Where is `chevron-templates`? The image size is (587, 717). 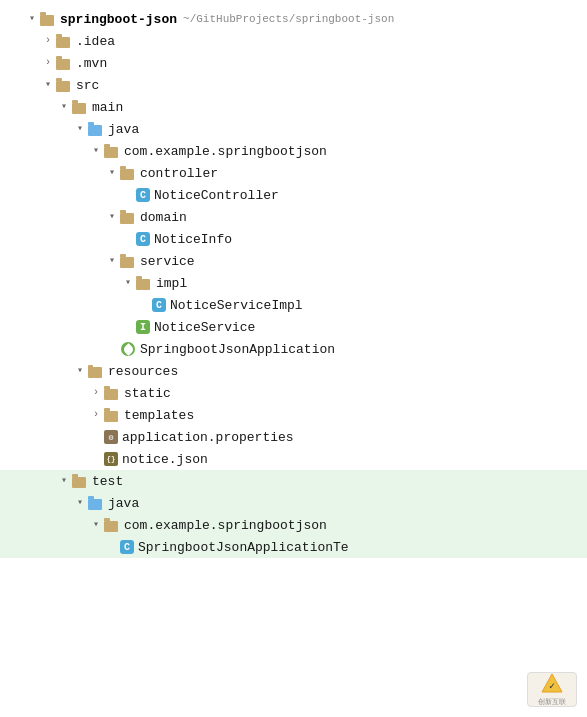 chevron-templates is located at coordinates (96, 415).